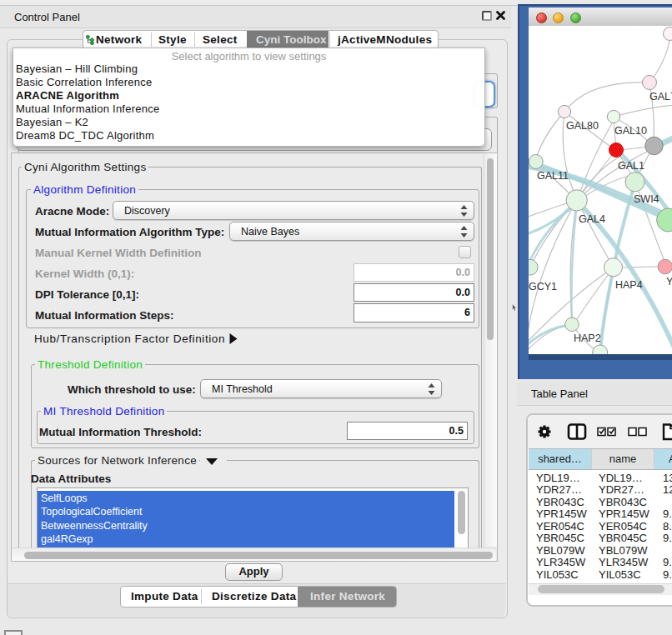 The height and width of the screenshot is (635, 672). What do you see at coordinates (592, 219) in the screenshot?
I see `svg-text: GAL4` at bounding box center [592, 219].